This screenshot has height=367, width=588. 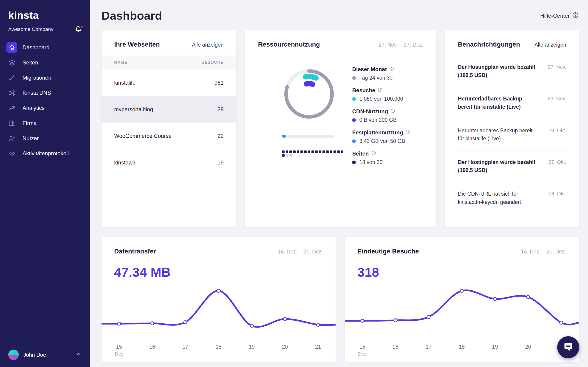 I want to click on legend-label: Festplattennutzung, so click(x=378, y=133).